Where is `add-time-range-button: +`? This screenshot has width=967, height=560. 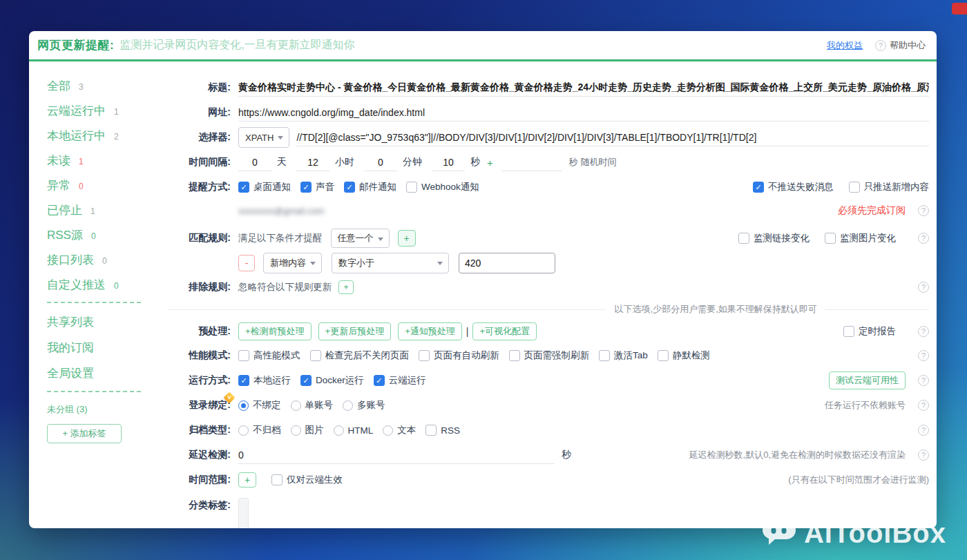
add-time-range-button: + is located at coordinates (247, 480).